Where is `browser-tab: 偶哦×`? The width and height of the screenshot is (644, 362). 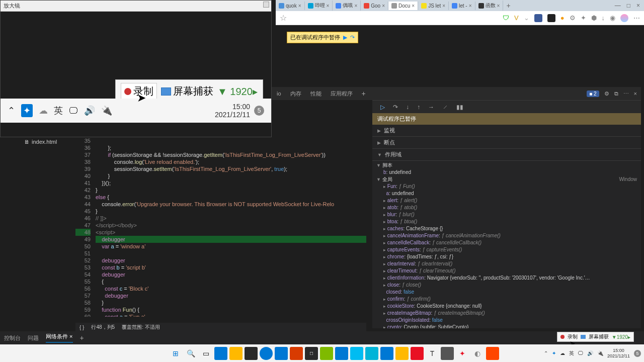
browser-tab: 偶哦× is located at coordinates (347, 6).